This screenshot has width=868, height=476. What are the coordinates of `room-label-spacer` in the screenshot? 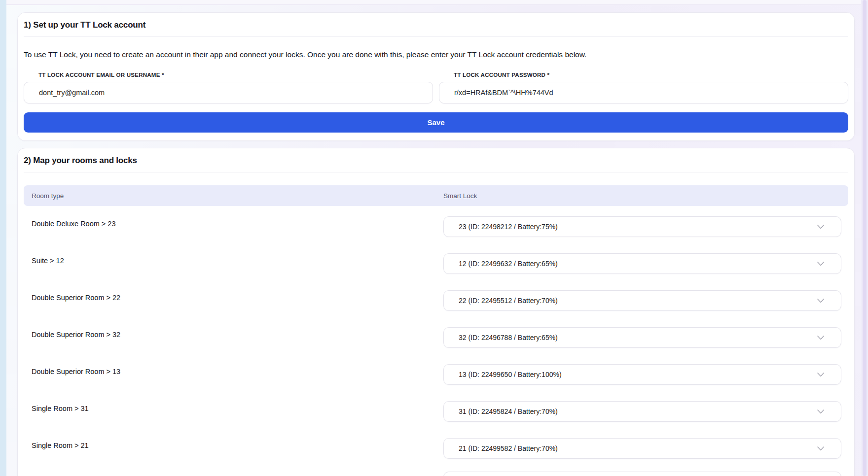 It's located at (234, 474).